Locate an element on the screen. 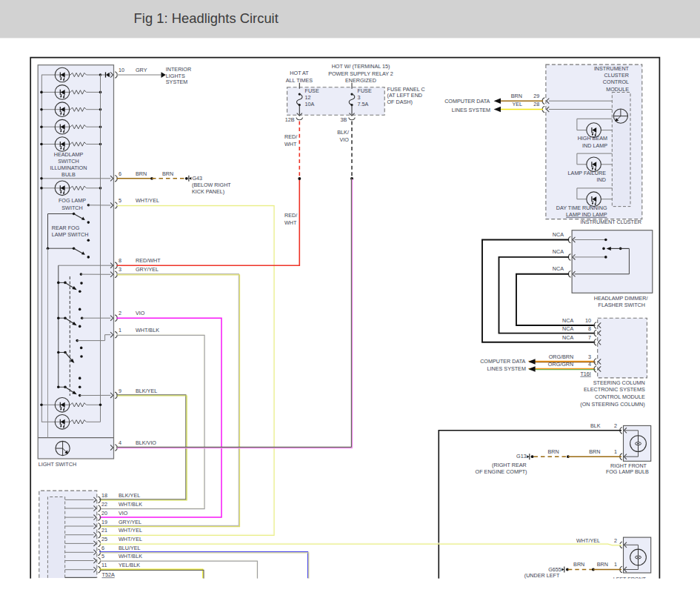 This screenshot has width=700, height=601. svg-text: BLK/ is located at coordinates (343, 132).